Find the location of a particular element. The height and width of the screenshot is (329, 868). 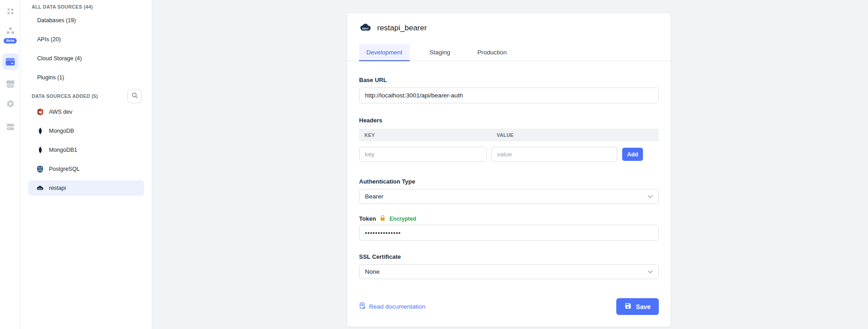

save-button-label: Save is located at coordinates (643, 307).